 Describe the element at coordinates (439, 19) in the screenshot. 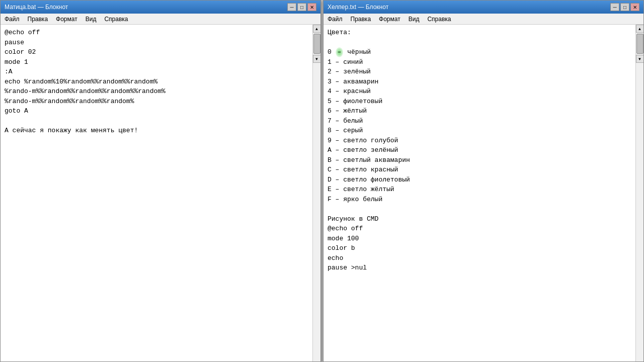

I see `right-menu-help: Справка` at that location.